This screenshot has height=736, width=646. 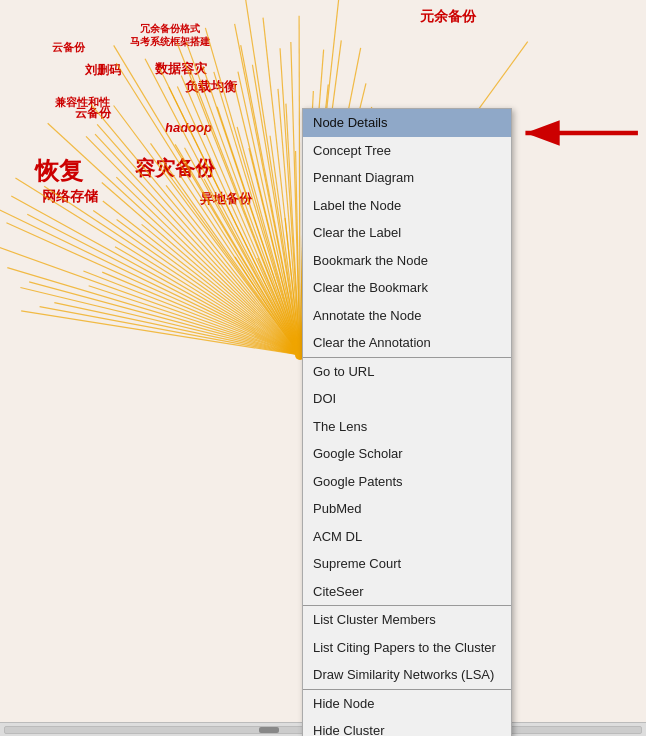 I want to click on menu-item-supreme-court: Supreme Court, so click(x=407, y=564).